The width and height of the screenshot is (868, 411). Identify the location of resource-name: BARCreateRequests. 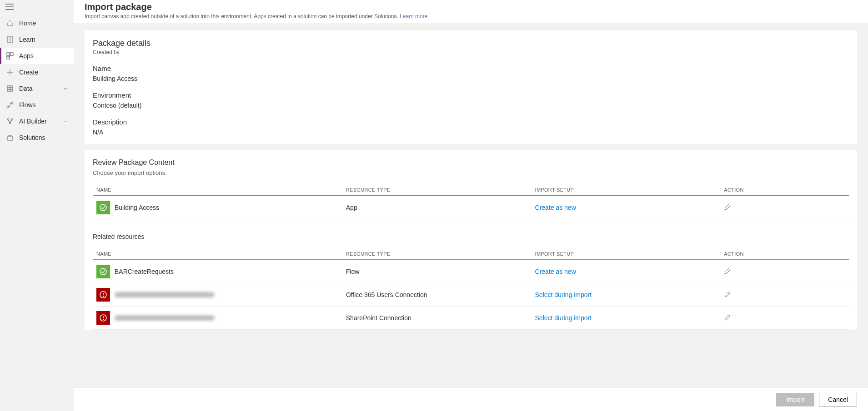
(144, 272).